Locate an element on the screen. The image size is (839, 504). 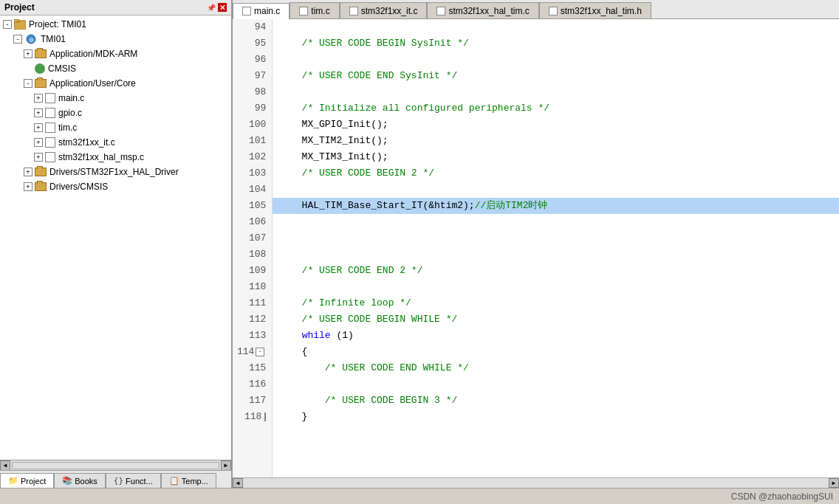
pin-icon: 📌 is located at coordinates (211, 7).